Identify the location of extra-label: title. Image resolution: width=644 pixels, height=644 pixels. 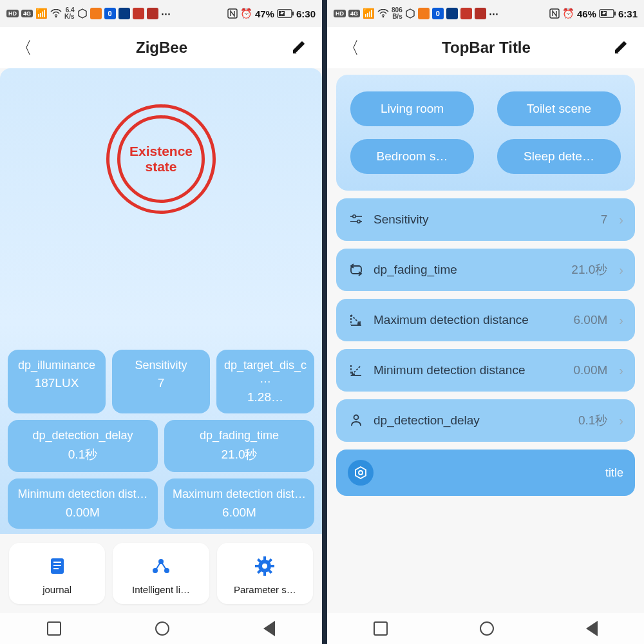
(614, 473).